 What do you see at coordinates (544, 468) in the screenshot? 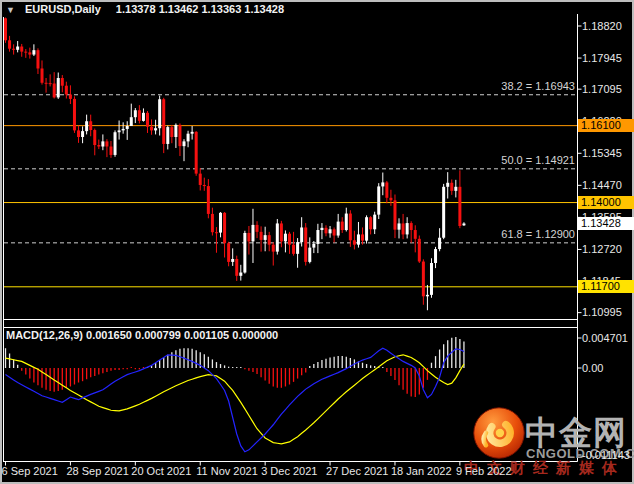
I see `watermark-tagline: 中文财经新媒体` at bounding box center [544, 468].